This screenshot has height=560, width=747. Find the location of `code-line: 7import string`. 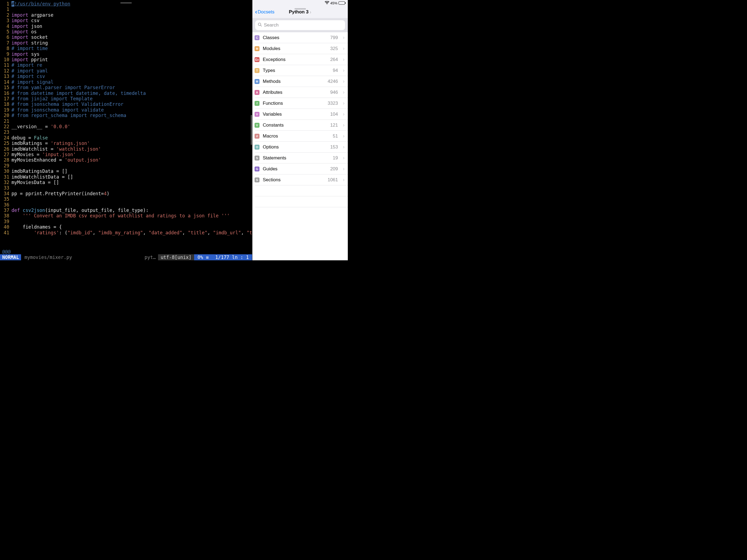

code-line: 7import string is located at coordinates (126, 43).